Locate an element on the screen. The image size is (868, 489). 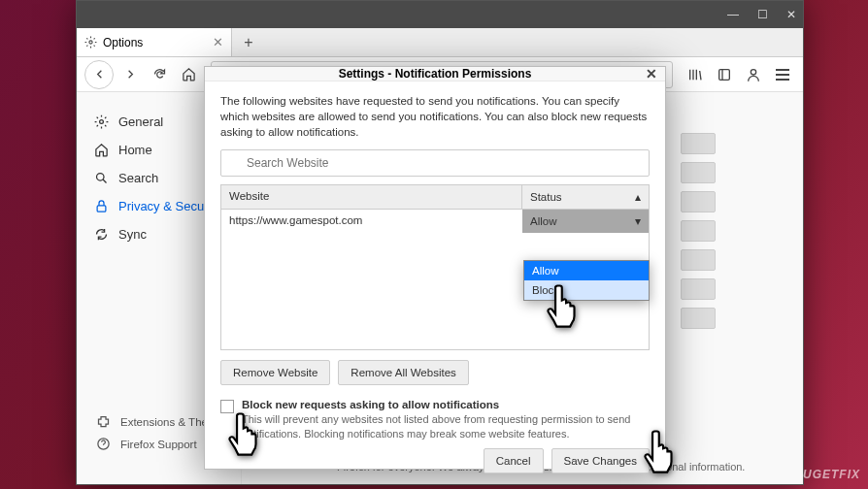
remove-website-button: Remove Website is located at coordinates (276, 373).